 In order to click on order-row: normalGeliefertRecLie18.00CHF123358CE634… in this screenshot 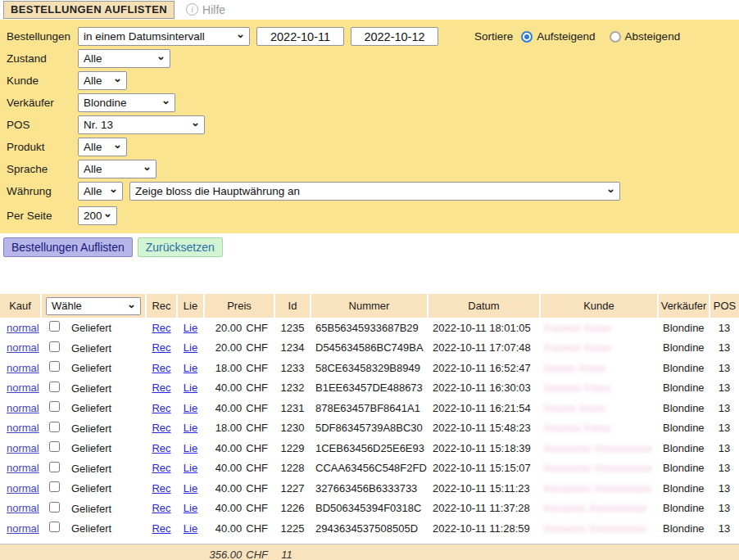, I will do `click(370, 368)`.